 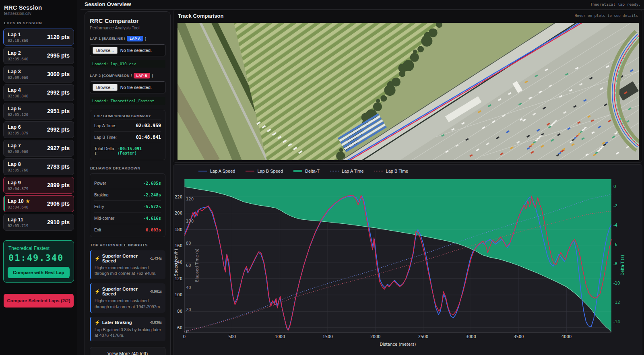 What do you see at coordinates (179, 197) in the screenshot?
I see `svg-text: 220` at bounding box center [179, 197].